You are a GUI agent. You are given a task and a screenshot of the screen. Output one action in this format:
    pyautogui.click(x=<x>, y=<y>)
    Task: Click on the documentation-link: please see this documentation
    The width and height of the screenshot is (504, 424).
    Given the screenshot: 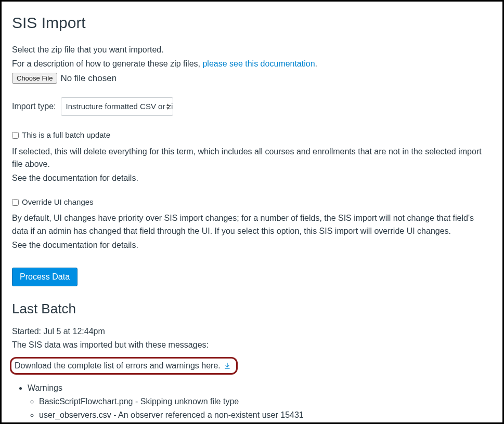 What is the action you would take?
    pyautogui.click(x=259, y=63)
    